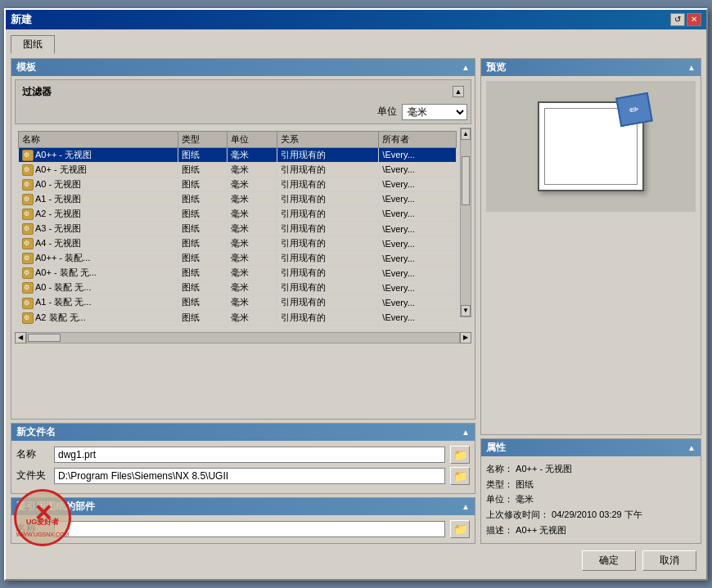  What do you see at coordinates (466, 222) in the screenshot?
I see `scroll-track` at bounding box center [466, 222].